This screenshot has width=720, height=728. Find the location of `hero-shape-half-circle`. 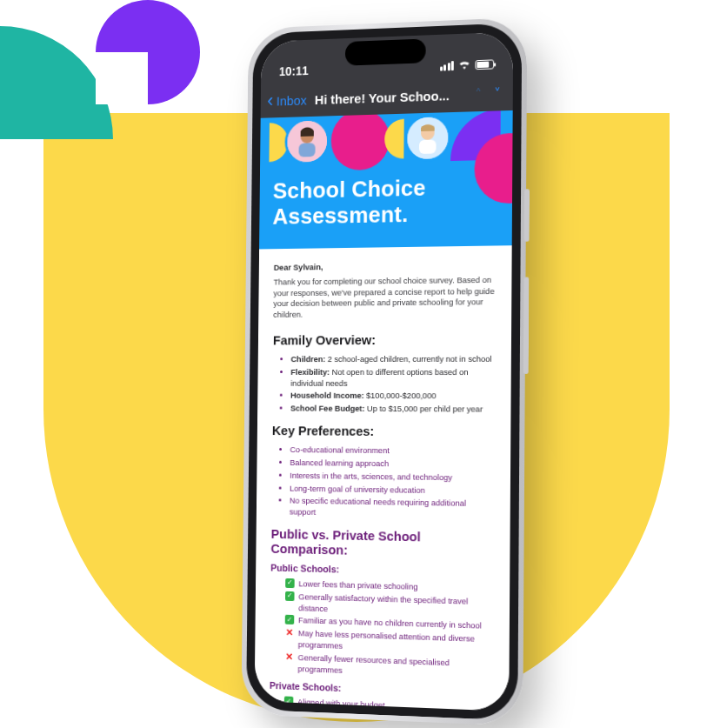

hero-shape-half-circle is located at coordinates (274, 143).